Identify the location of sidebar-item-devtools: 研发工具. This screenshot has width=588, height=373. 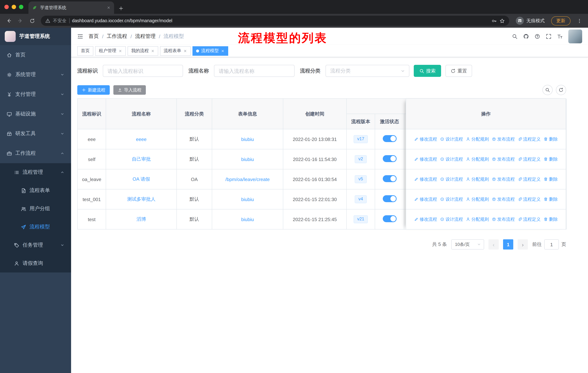
(36, 134).